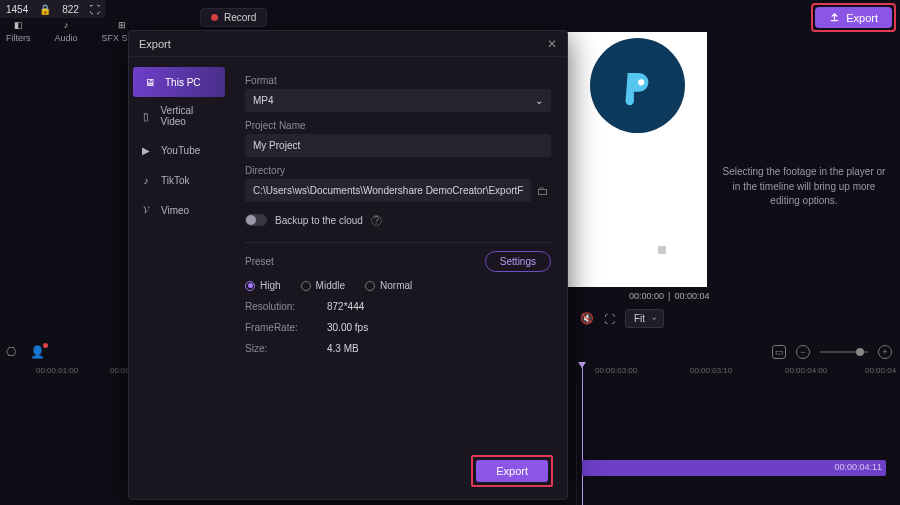 This screenshot has width=900, height=505. I want to click on format-select: MP4 ⌄, so click(398, 100).